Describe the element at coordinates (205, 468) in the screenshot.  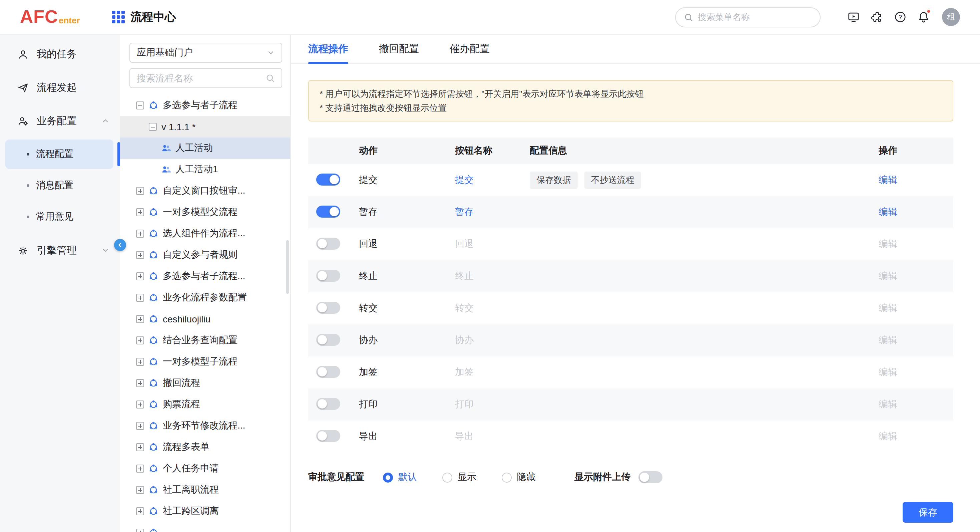
I see `tree-node: 个人任务申请` at that location.